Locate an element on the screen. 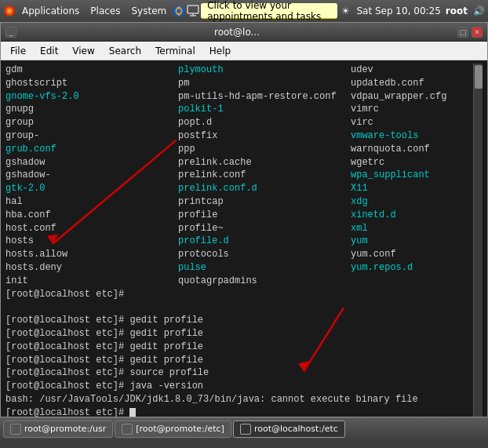  tab-1-label: root@promote:/usr is located at coordinates (65, 428).